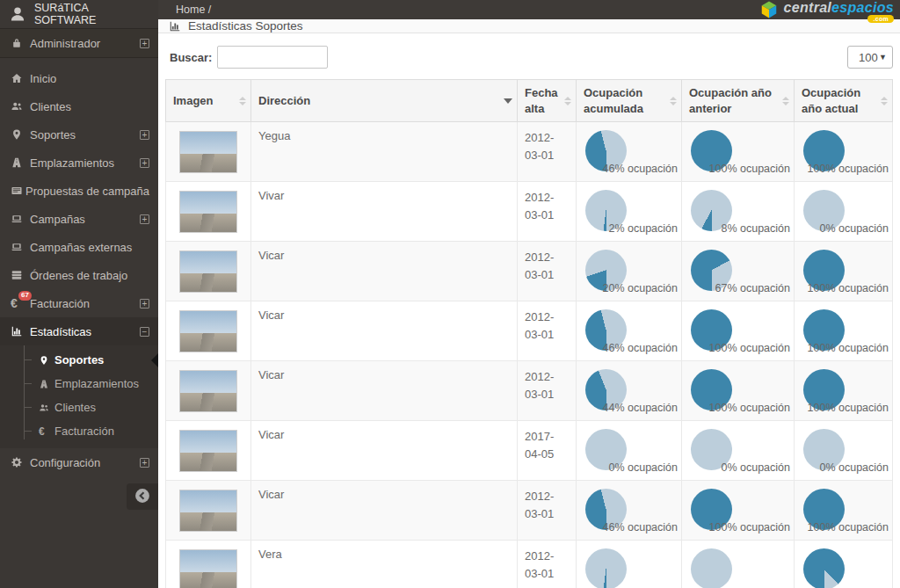  What do you see at coordinates (870, 57) in the screenshot?
I see `page-size-select: 100 ▼` at bounding box center [870, 57].